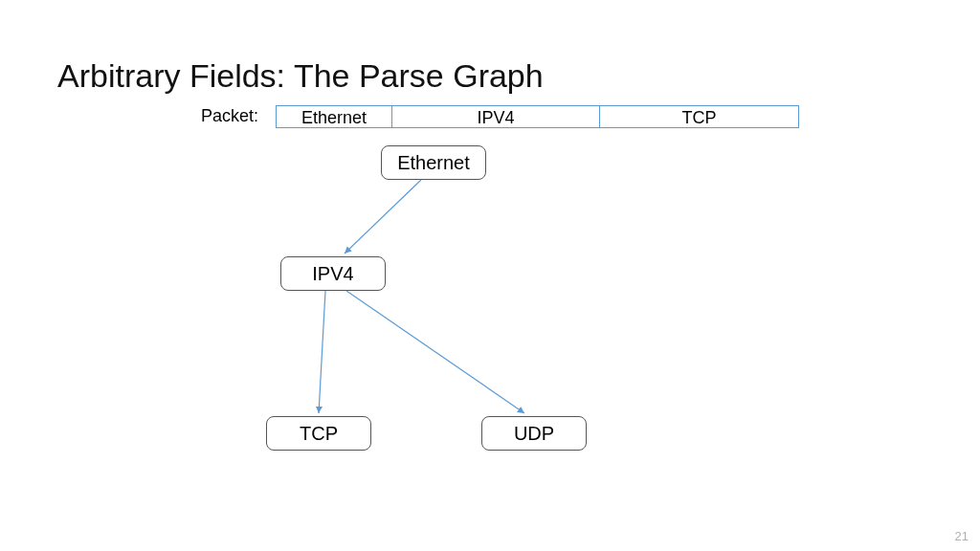  I want to click on page-number: 21, so click(962, 536).